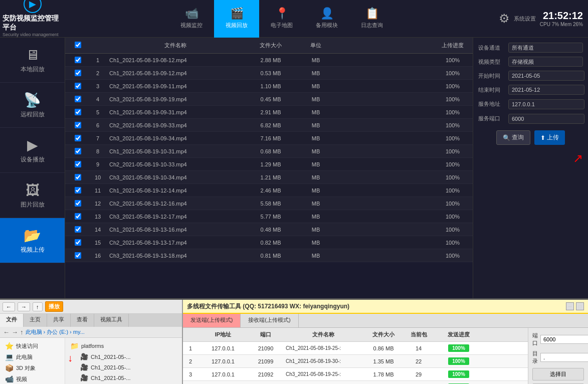 The width and height of the screenshot is (588, 384). What do you see at coordinates (175, 60) in the screenshot?
I see `row-filename: Ch1_2021-05-08-19-08-12.mp4` at bounding box center [175, 60].